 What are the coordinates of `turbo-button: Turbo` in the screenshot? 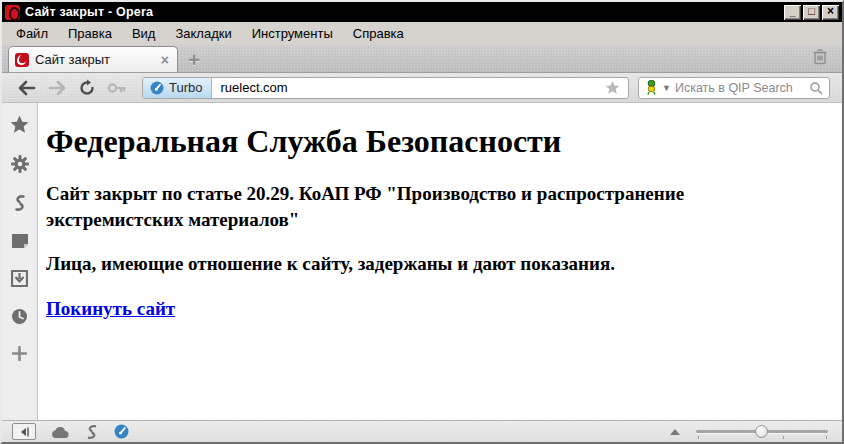 It's located at (178, 88).